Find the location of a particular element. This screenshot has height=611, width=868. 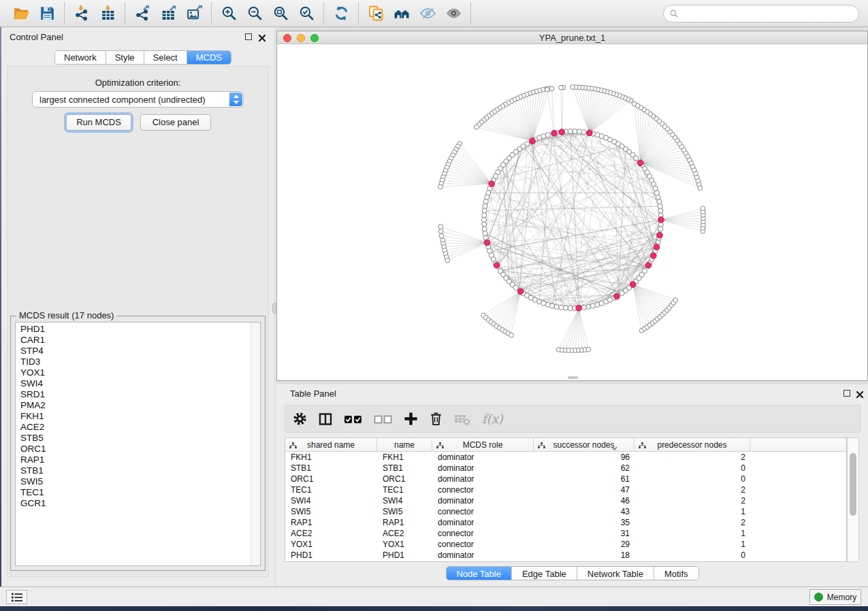

table-row: STB1STB1dominator620 is located at coordinates (566, 468).